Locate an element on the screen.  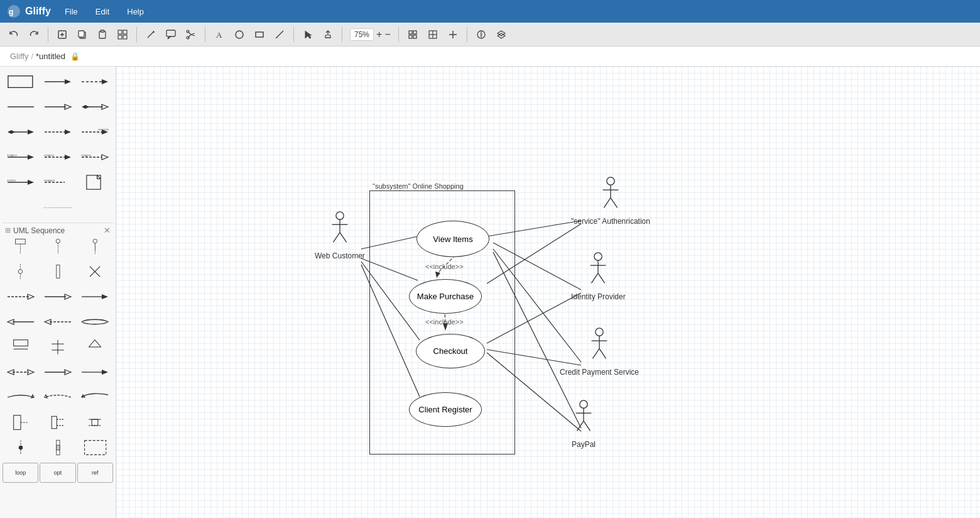
shape-i-arrow: <<i>> is located at coordinates (20, 182).